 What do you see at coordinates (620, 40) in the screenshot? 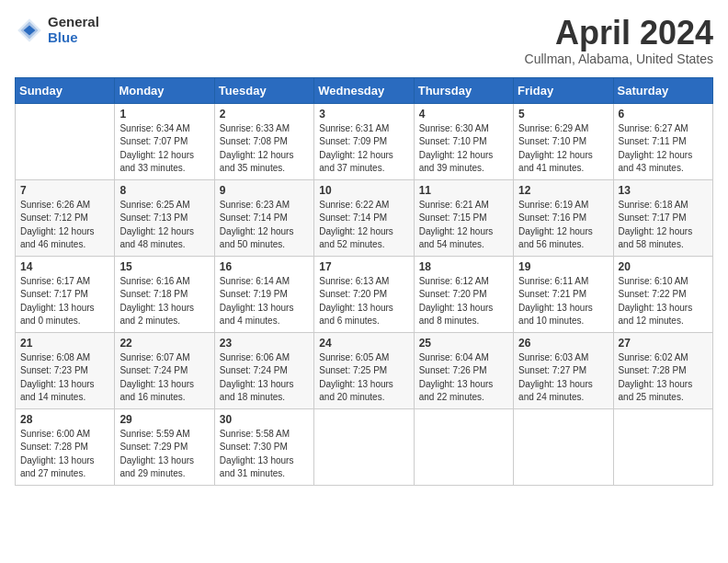
I see `title-block: April 2024 Cullman, Alabama, United Stat…` at bounding box center [620, 40].